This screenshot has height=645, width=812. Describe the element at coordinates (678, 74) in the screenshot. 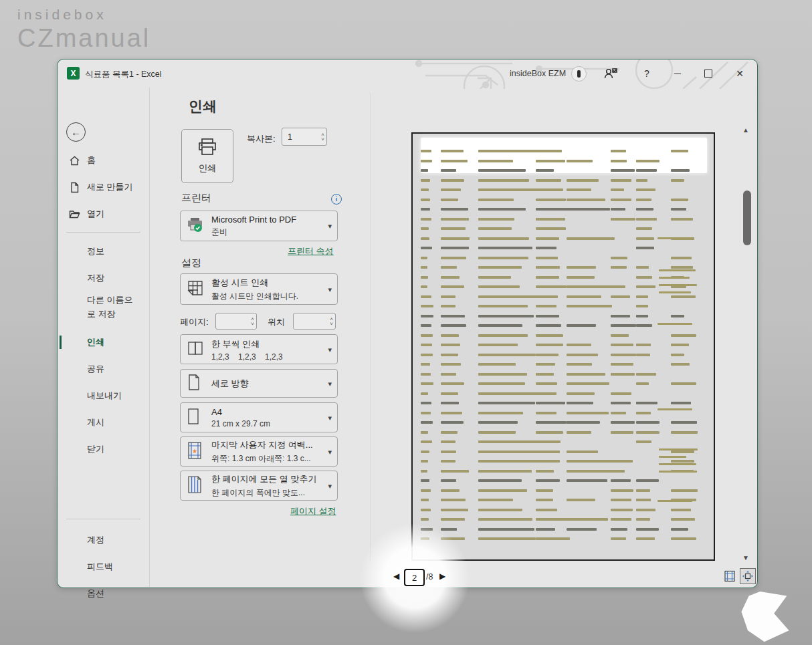

I see `minimize-button: ─` at that location.